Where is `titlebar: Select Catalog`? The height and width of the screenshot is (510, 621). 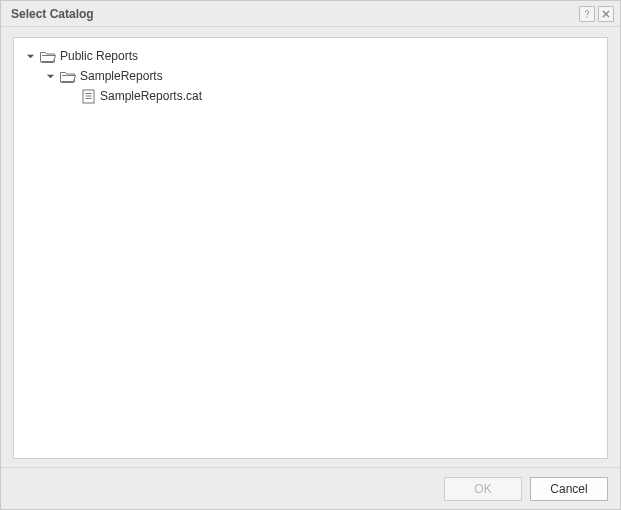
titlebar: Select Catalog is located at coordinates (310, 14).